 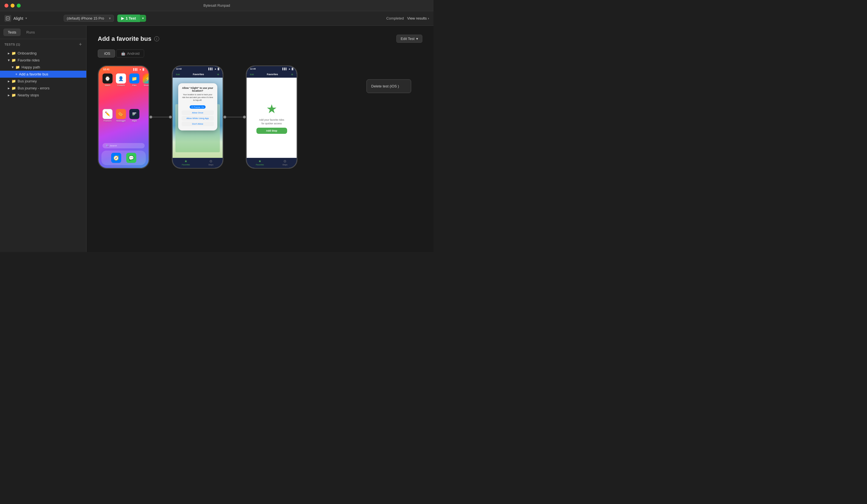 What do you see at coordinates (197, 117) in the screenshot?
I see `phone2-wrapper: 12:42 ▌▌▌ ▲ ▓ Edit Favorites +` at bounding box center [197, 117].